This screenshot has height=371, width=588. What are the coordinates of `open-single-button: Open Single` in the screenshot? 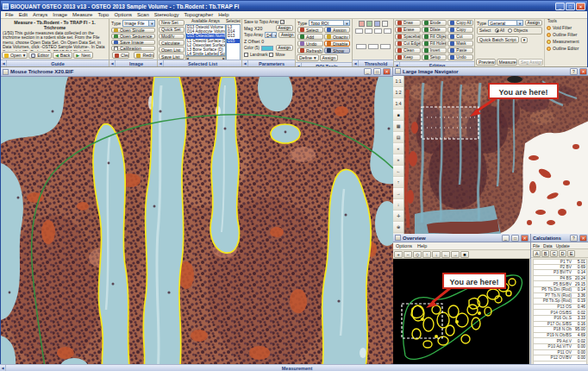 It's located at (133, 30).